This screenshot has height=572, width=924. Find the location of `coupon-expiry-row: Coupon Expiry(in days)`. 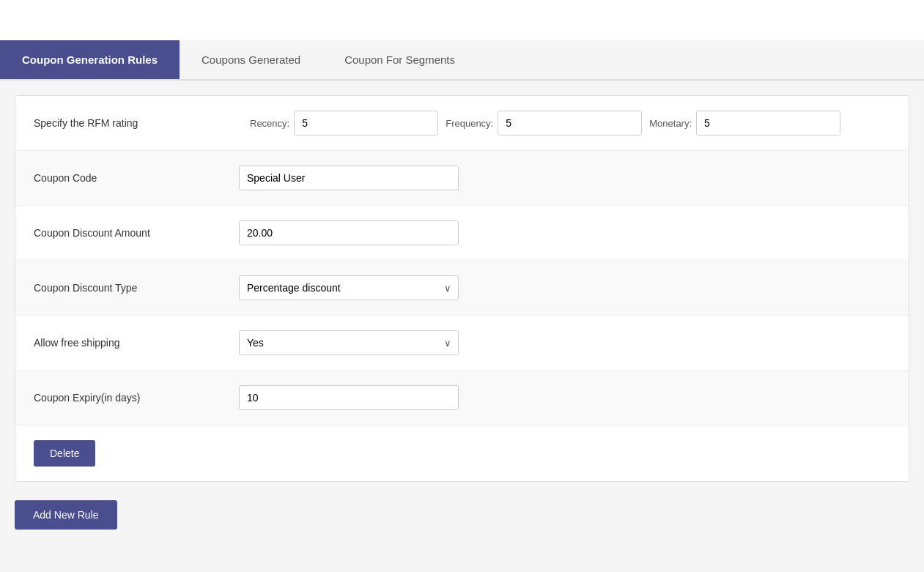

coupon-expiry-row: Coupon Expiry(in days) is located at coordinates (462, 398).